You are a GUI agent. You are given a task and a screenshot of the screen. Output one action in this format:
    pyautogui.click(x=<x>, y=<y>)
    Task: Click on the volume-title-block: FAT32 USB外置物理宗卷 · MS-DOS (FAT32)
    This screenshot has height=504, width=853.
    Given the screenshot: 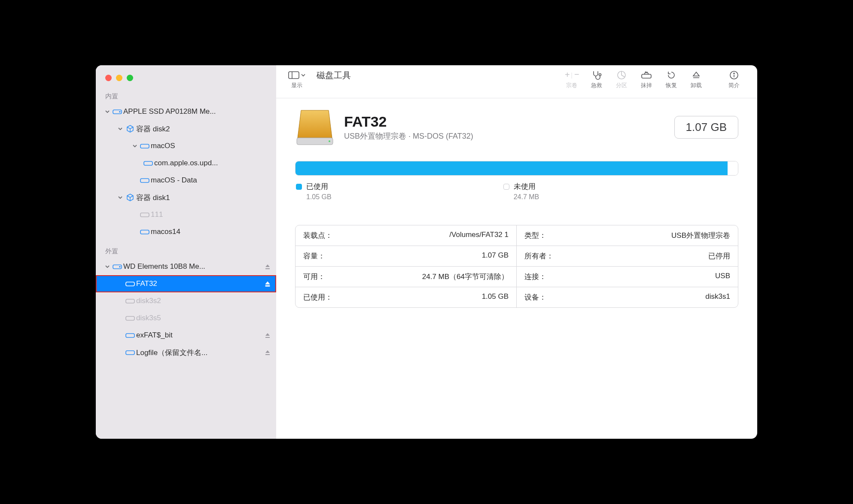 What is the action you would take?
    pyautogui.click(x=409, y=127)
    